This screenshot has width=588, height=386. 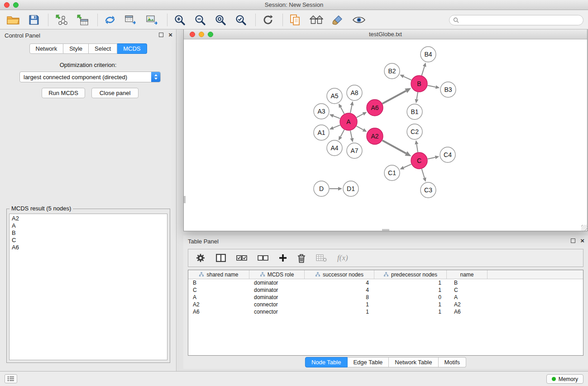 I want to click on window-controls, so click(x=11, y=5).